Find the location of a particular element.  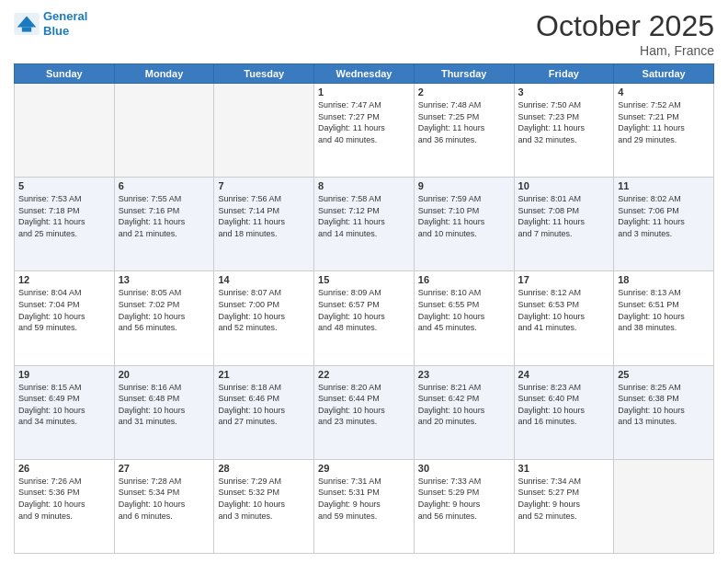

calendar-header-row: Sunday Monday Tuesday Wednesday Thursday… is located at coordinates (364, 74).